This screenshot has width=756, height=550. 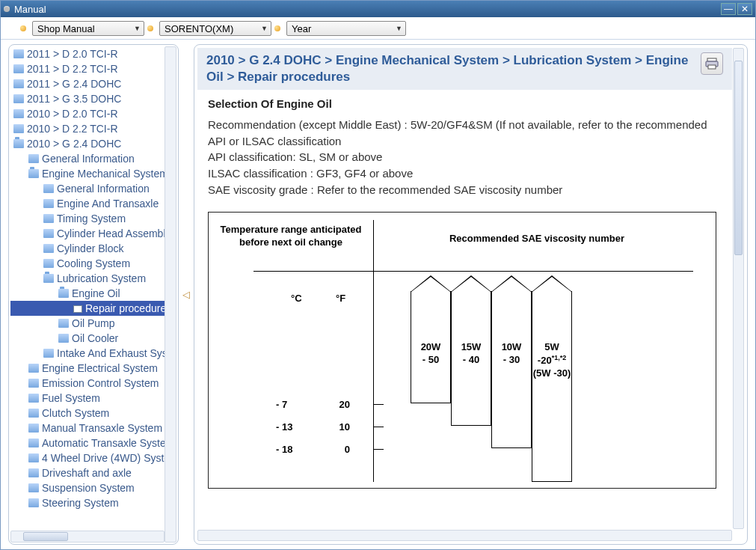 I want to click on tree-item: Driveshaft and axle, so click(x=93, y=473).